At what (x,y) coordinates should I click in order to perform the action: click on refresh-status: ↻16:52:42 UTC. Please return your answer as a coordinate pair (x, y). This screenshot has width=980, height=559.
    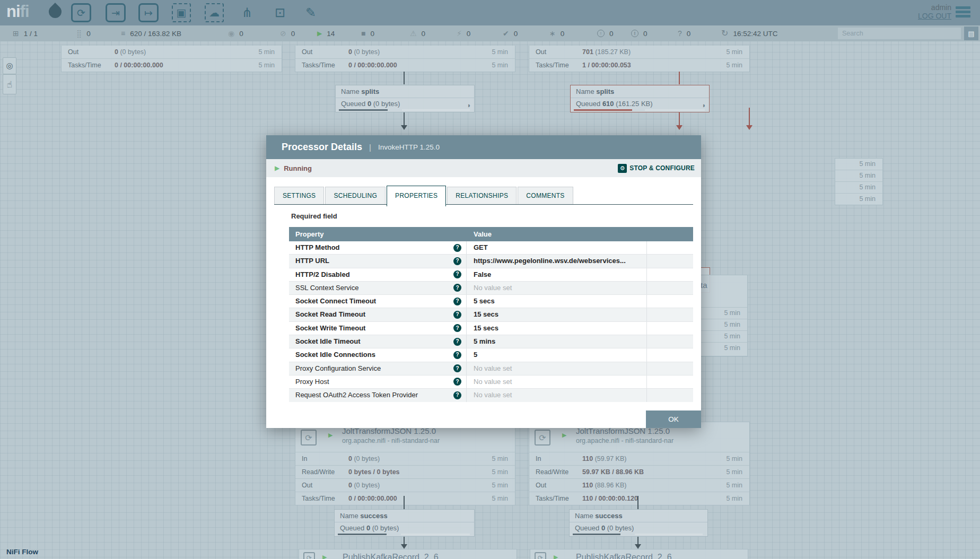
    Looking at the image, I should click on (749, 33).